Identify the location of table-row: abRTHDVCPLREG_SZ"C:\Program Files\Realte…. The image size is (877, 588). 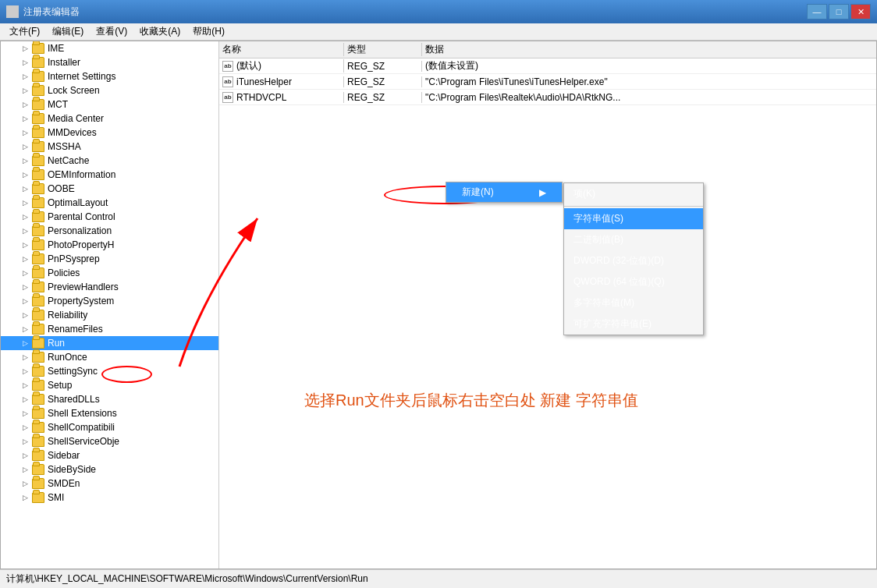
(548, 97).